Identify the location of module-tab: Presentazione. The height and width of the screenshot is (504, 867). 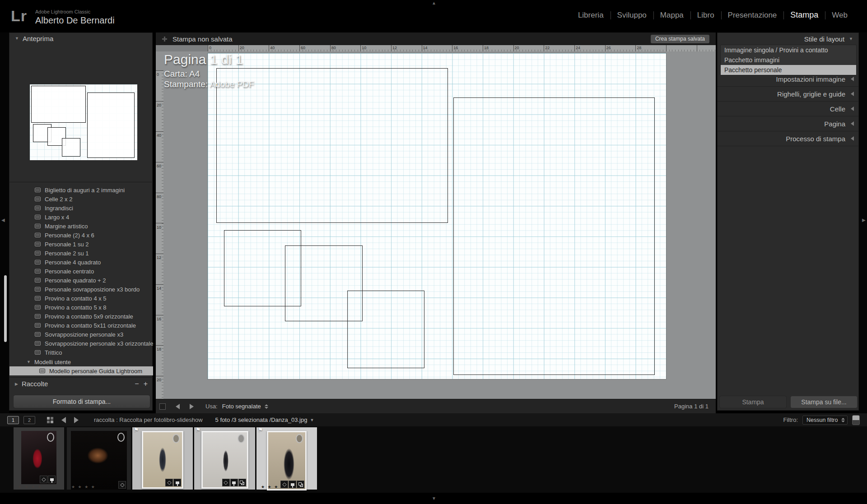
(752, 15).